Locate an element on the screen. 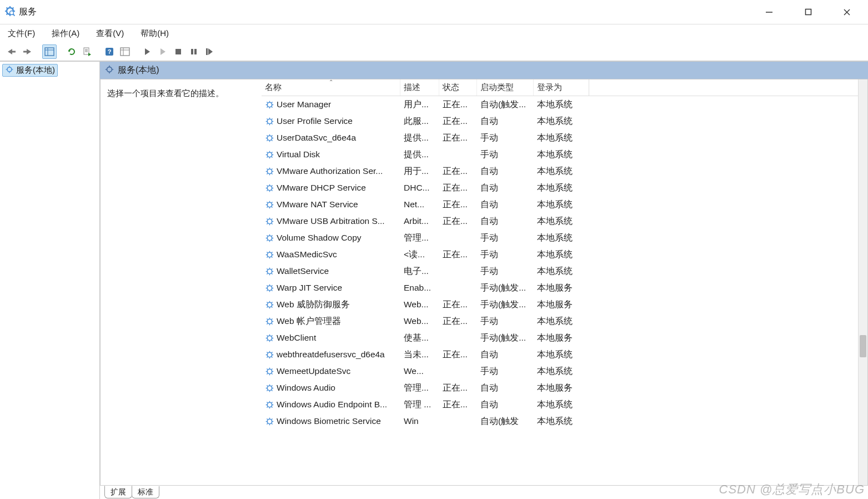 The height and width of the screenshot is (499, 868). restart-service-button is located at coordinates (209, 52).